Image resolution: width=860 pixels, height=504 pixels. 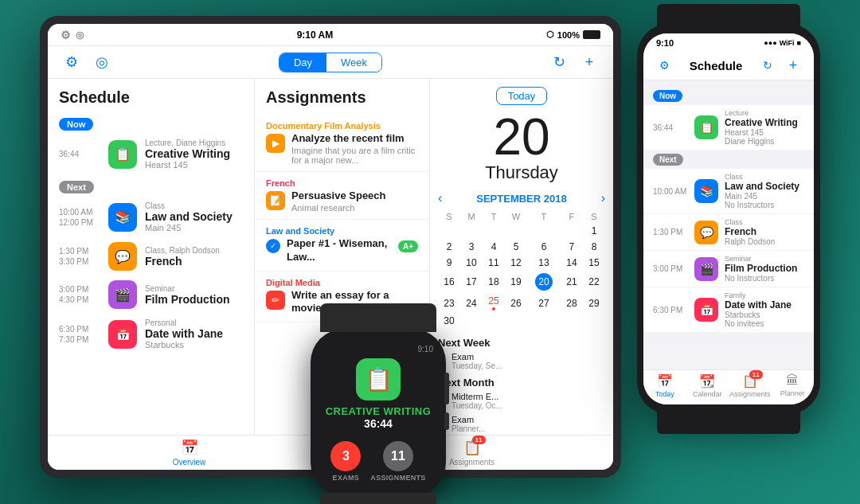 I want to click on iphone-name-law: Law and Society, so click(x=764, y=186).